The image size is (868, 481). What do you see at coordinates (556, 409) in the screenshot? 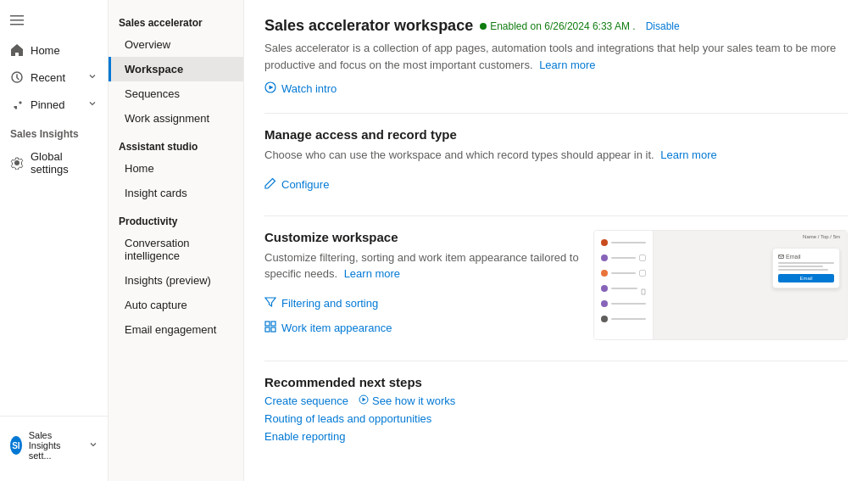
I see `recommended-section: Recommended next steps Create sequence S…` at bounding box center [556, 409].